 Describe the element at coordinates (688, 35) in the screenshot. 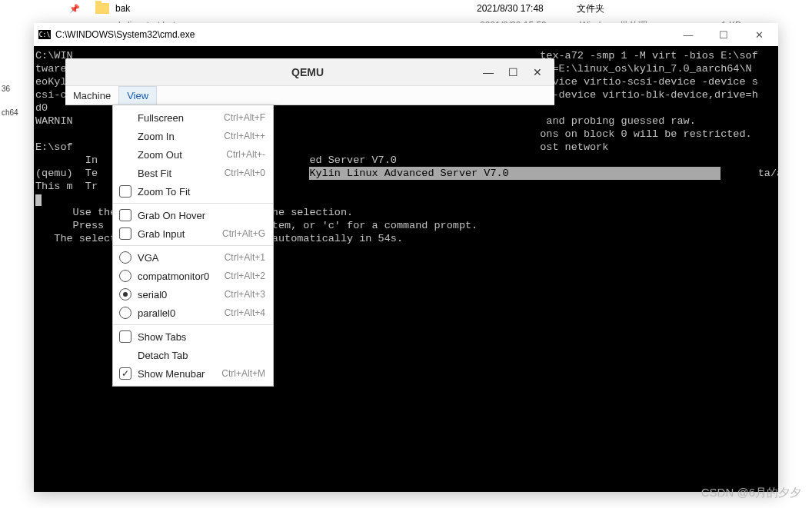

I see `minimize-button: —` at that location.